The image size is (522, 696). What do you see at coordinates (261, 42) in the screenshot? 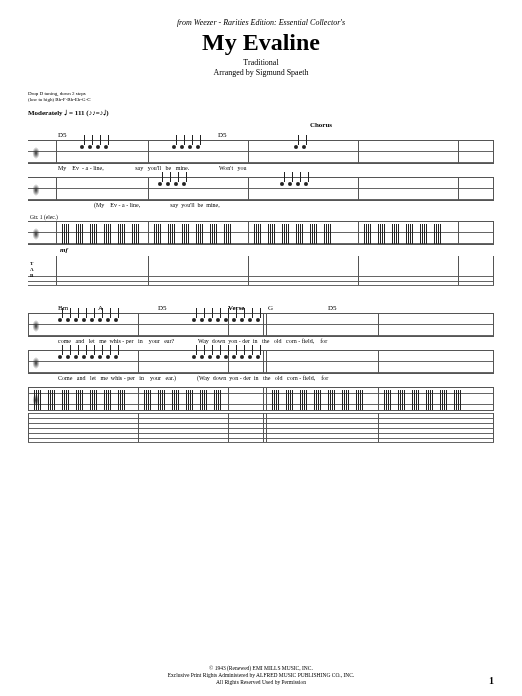
I see `song-title: My Evaline` at bounding box center [261, 42].